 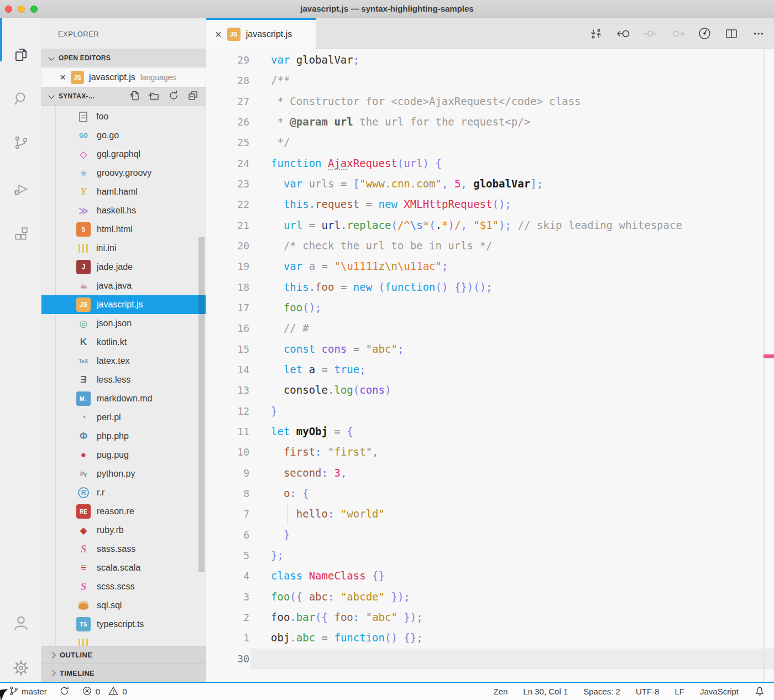 What do you see at coordinates (124, 672) in the screenshot?
I see `timeline-section-header: TIMELINE` at bounding box center [124, 672].